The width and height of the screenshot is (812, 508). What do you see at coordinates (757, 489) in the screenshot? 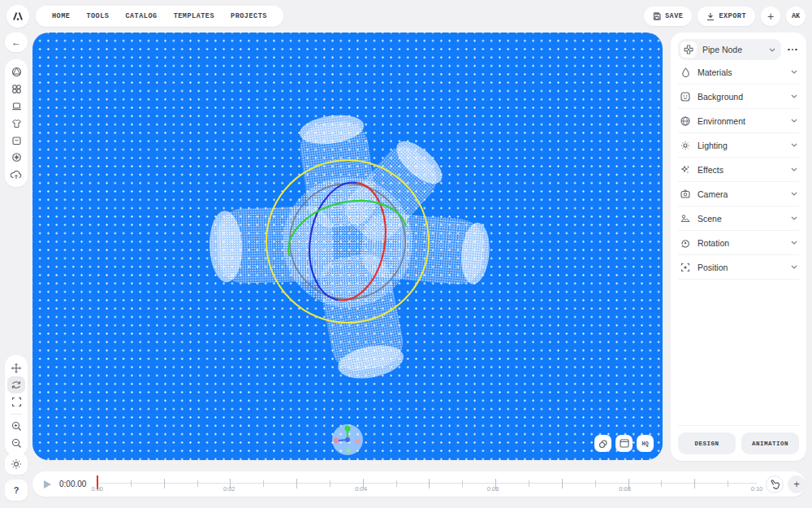
I see `tick-label: 0:10` at bounding box center [757, 489].